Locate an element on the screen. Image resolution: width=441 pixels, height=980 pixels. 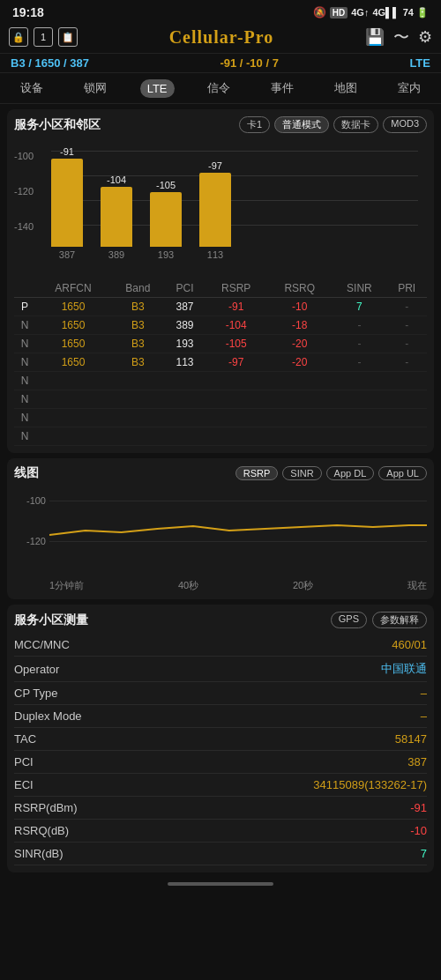
th-band: Band is located at coordinates (138, 289).